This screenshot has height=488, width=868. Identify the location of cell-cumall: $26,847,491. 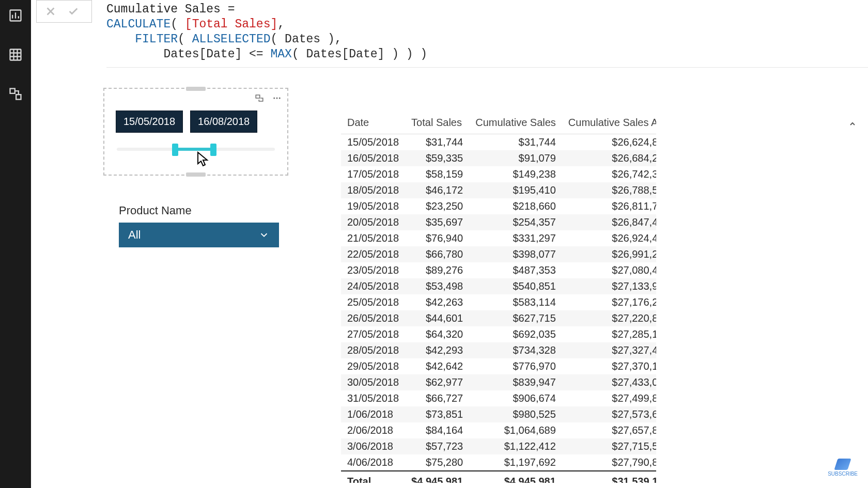
(609, 222).